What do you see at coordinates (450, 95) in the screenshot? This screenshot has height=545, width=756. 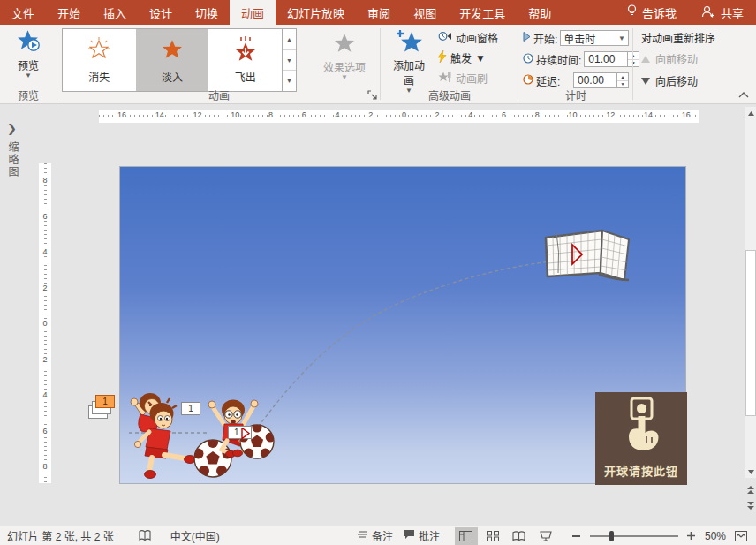 I see `group-label-advanced-animation: 高级动画` at bounding box center [450, 95].